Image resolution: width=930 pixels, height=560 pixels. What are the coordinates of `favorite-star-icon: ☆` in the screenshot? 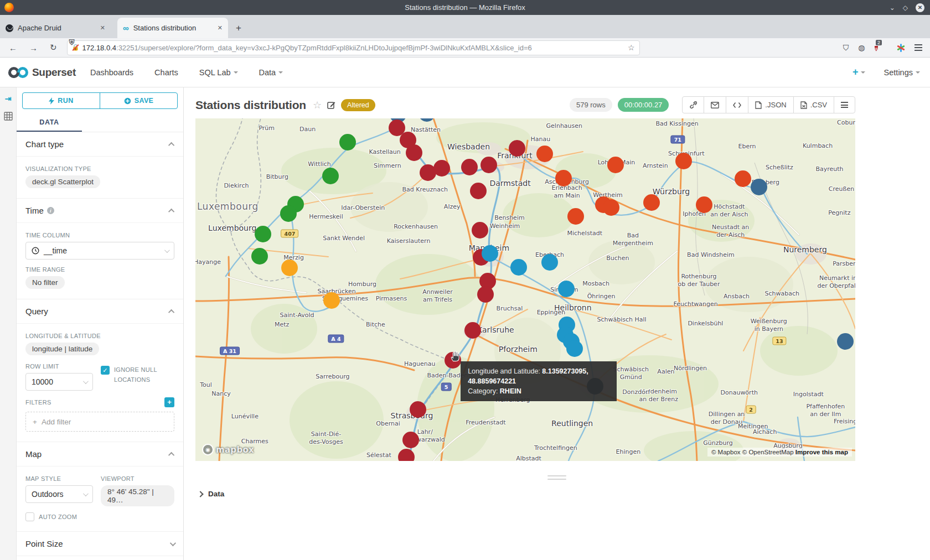 It's located at (317, 105).